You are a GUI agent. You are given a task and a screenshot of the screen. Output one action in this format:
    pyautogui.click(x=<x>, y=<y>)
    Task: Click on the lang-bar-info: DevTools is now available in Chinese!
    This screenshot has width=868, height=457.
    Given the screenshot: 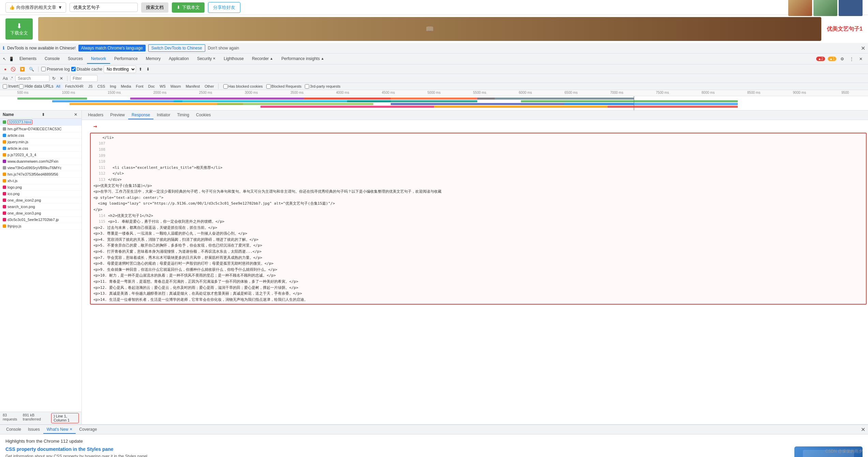 What is the action you would take?
    pyautogui.click(x=42, y=48)
    